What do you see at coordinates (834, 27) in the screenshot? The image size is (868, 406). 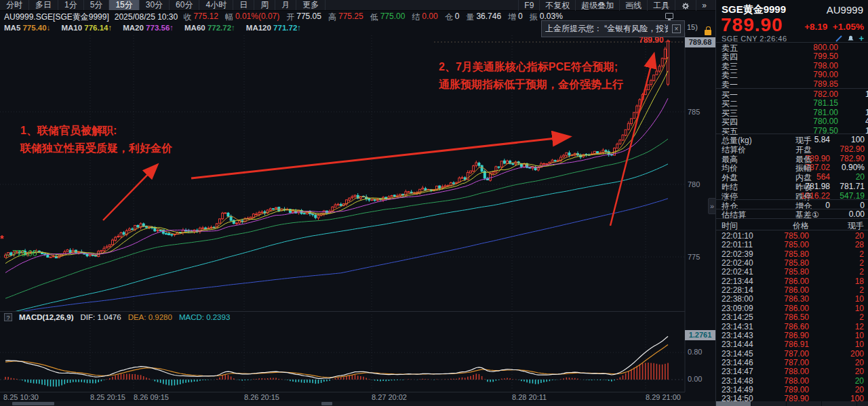 I see `price-change: +8.19 +1.05%` at bounding box center [834, 27].